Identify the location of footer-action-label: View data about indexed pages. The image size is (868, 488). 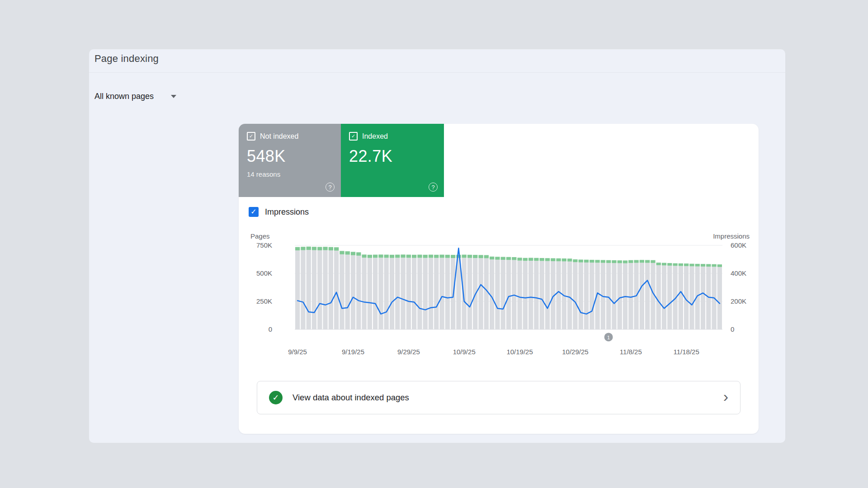
(351, 398).